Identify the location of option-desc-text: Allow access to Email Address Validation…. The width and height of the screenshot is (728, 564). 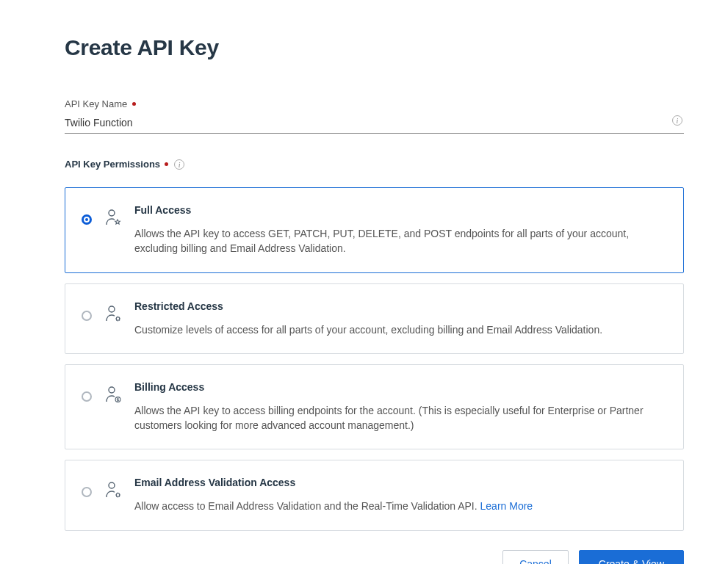
(307, 506).